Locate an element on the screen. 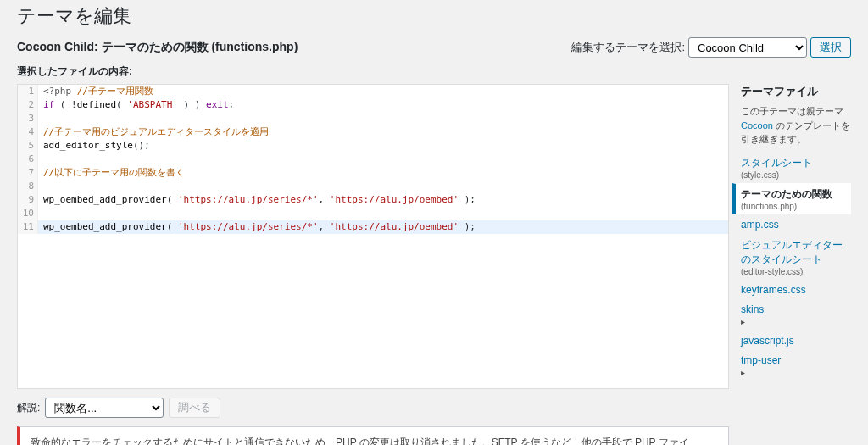  line-number: 3 is located at coordinates (28, 119).